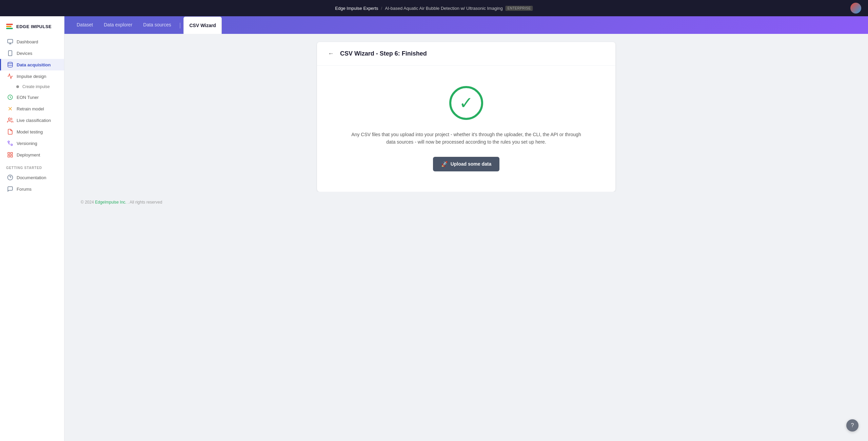 This screenshot has width=868, height=441. What do you see at coordinates (10, 109) in the screenshot?
I see `retrain-icon` at bounding box center [10, 109].